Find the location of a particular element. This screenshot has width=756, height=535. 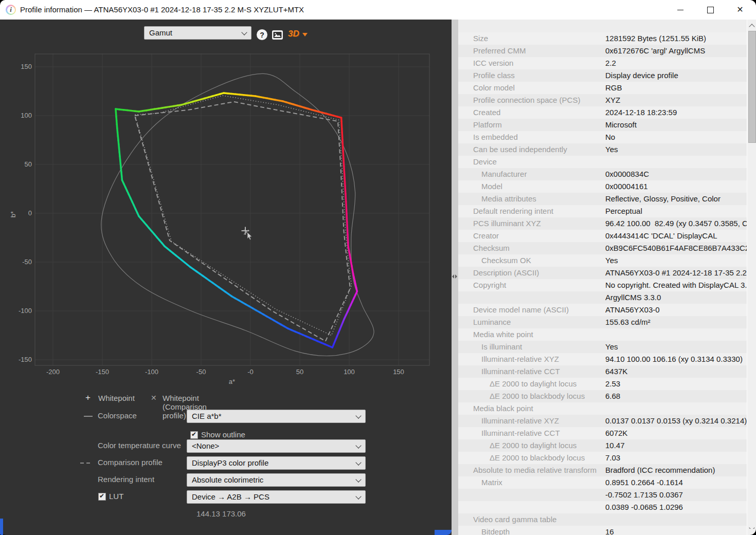

property-label: Default rendering intent is located at coordinates (513, 211).